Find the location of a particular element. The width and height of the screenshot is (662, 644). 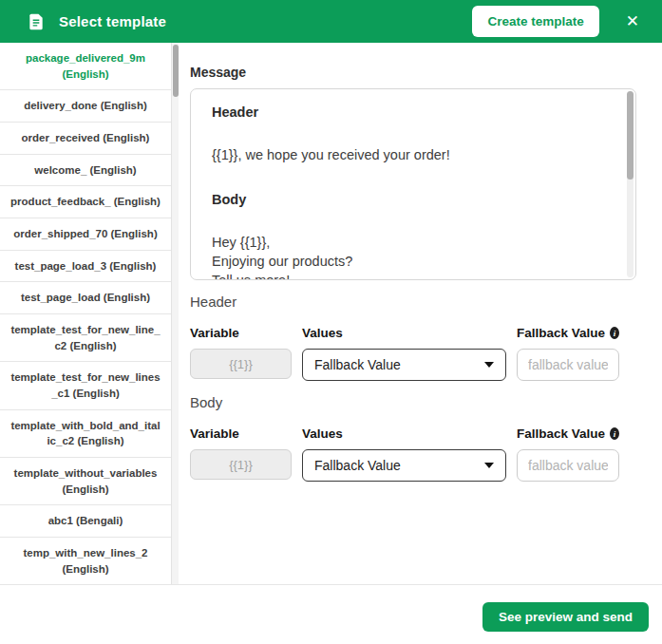

template-list-item: test_page_load (English) is located at coordinates (85, 298).